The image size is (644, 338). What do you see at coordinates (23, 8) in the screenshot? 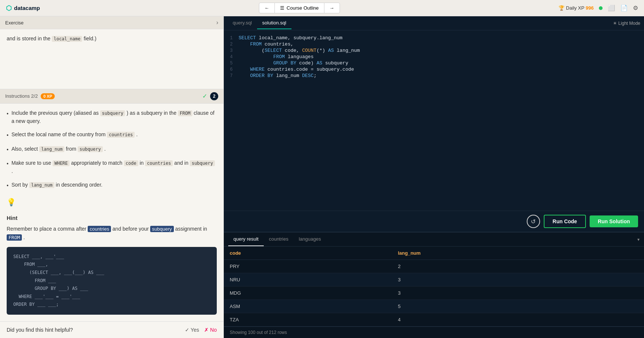
I see `logo: ⬡ datacamp` at bounding box center [23, 8].